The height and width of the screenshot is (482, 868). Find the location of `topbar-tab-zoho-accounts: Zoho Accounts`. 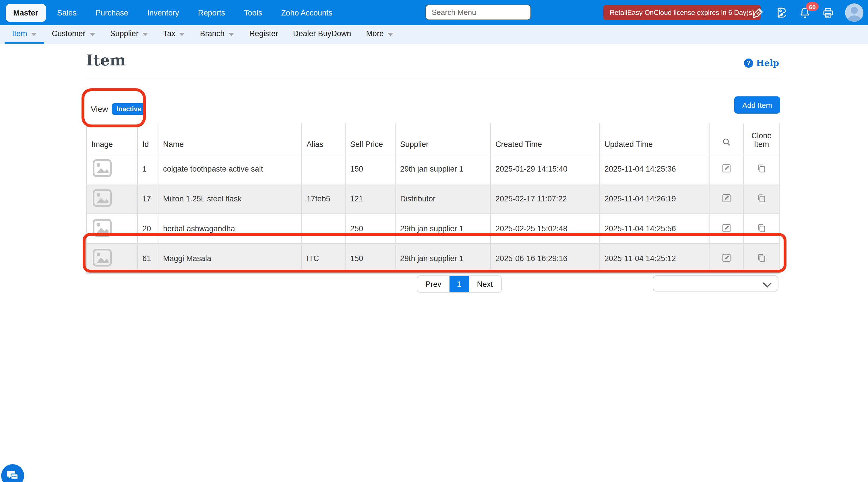

topbar-tab-zoho-accounts: Zoho Accounts is located at coordinates (307, 13).